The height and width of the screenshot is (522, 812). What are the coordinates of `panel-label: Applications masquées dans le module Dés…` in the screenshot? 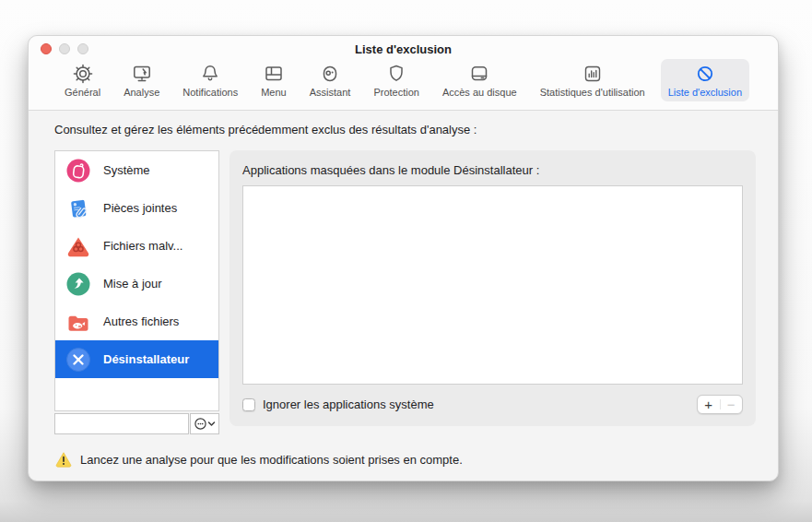 It's located at (492, 170).